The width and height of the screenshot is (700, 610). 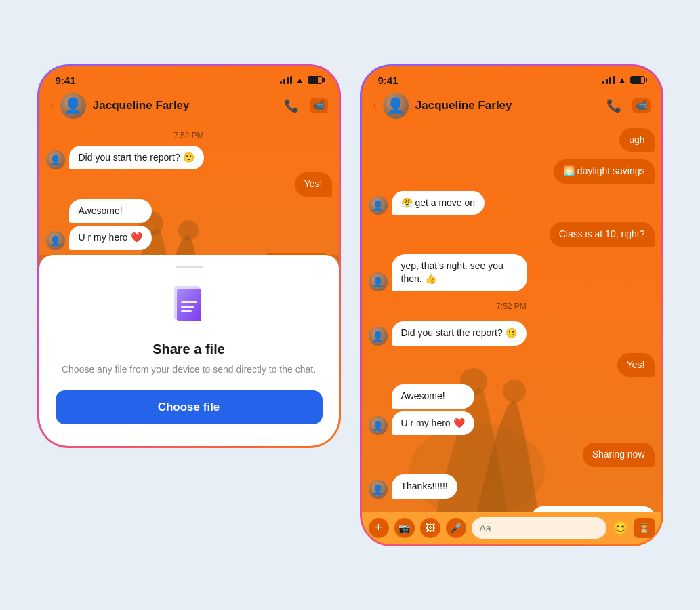 What do you see at coordinates (291, 106) in the screenshot?
I see `call-button-1: 📞` at bounding box center [291, 106].